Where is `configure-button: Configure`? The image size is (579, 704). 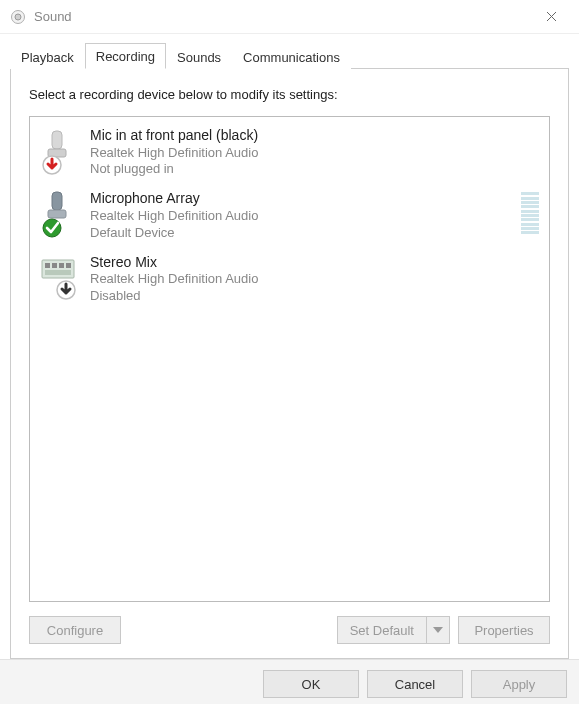 configure-button: Configure is located at coordinates (75, 630).